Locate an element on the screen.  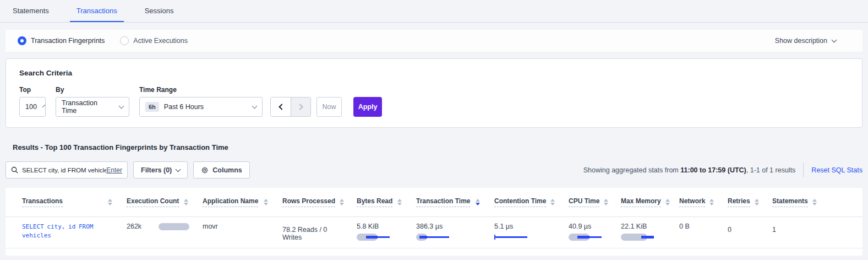
application-name-value: movr is located at coordinates (242, 226).